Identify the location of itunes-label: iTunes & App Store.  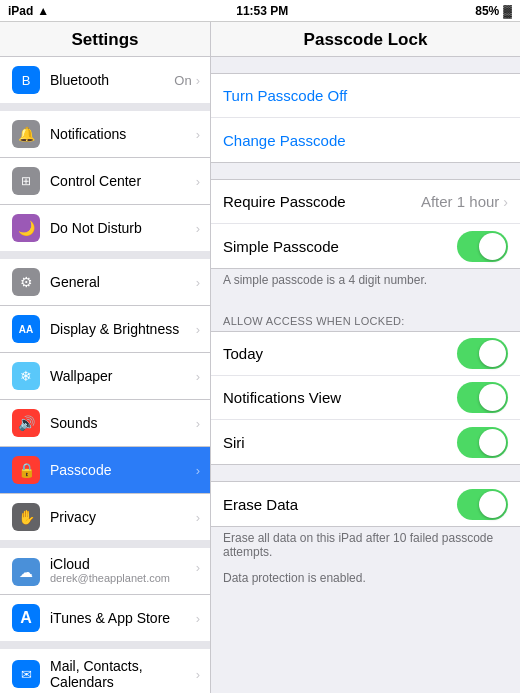
(123, 618).